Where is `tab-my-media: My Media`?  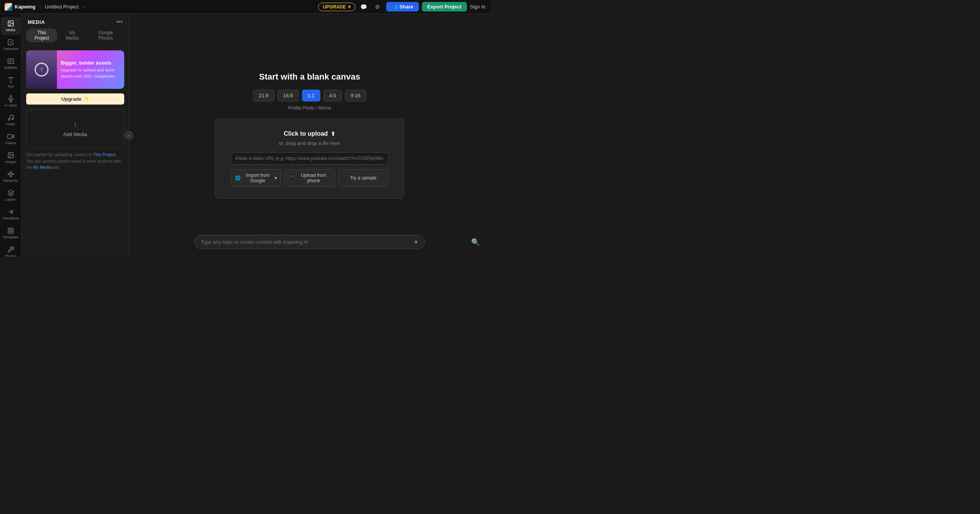
tab-my-media: My Media is located at coordinates (72, 35).